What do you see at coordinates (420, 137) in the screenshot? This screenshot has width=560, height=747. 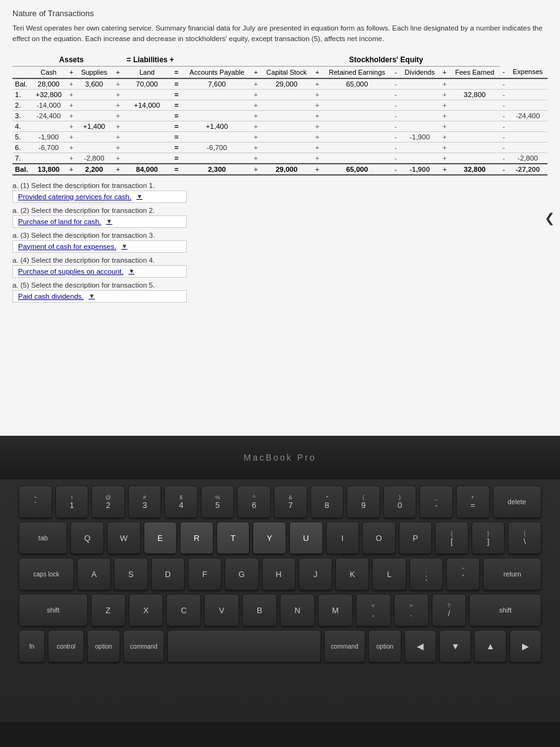 I see `table-cell: -1,900` at bounding box center [420, 137].